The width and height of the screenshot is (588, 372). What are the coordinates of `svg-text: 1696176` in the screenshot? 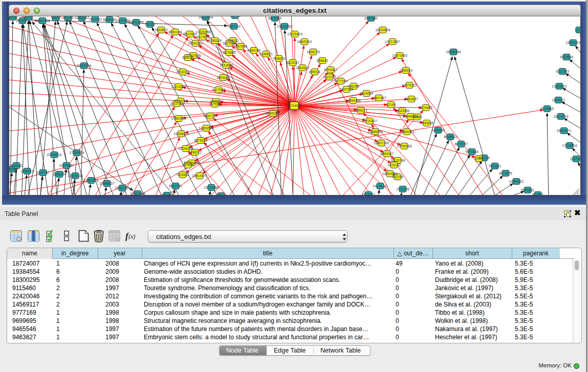 It's located at (313, 51).